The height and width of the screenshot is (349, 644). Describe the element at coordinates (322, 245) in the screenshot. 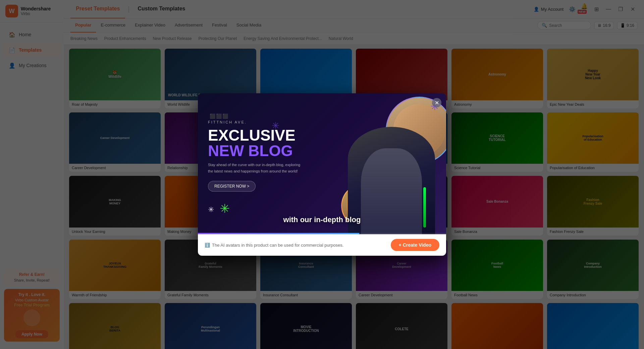

I see `modal-footer: ℹ️ The AI avatars in this product can be…` at that location.